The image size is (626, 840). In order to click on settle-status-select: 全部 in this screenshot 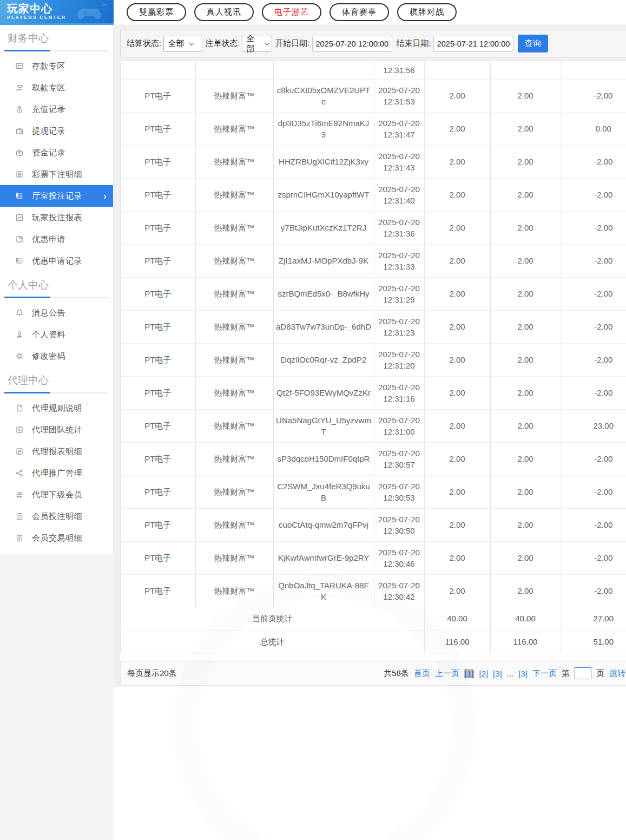, I will do `click(183, 44)`.